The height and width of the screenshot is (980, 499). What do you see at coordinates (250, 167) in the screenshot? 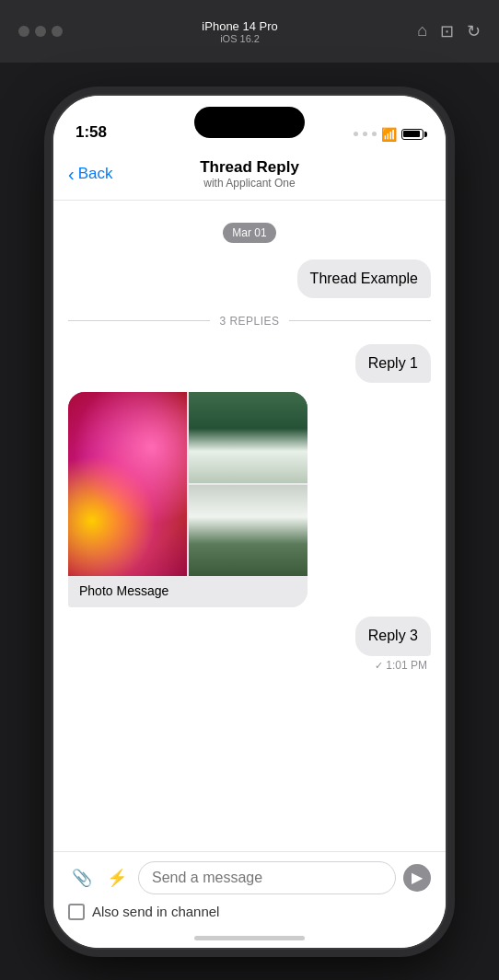
I see `nav-title: Thread Reply` at bounding box center [250, 167].